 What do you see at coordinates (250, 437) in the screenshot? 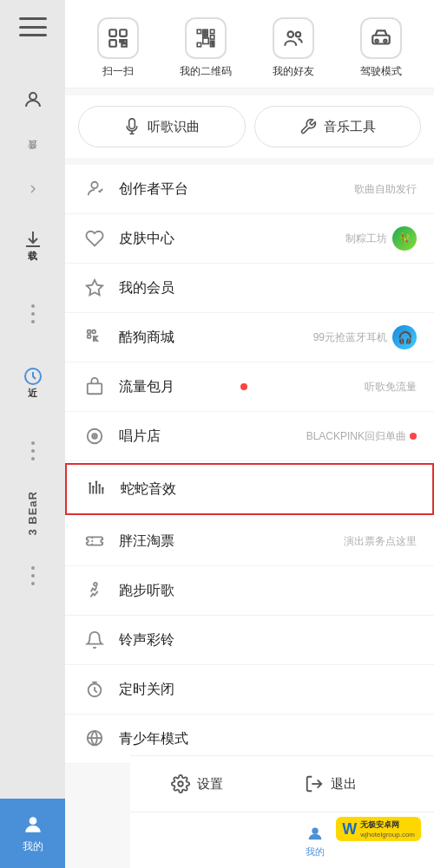
I see `menu-item-record: 唱片店 BLACKPINK回归单曲` at bounding box center [250, 437].